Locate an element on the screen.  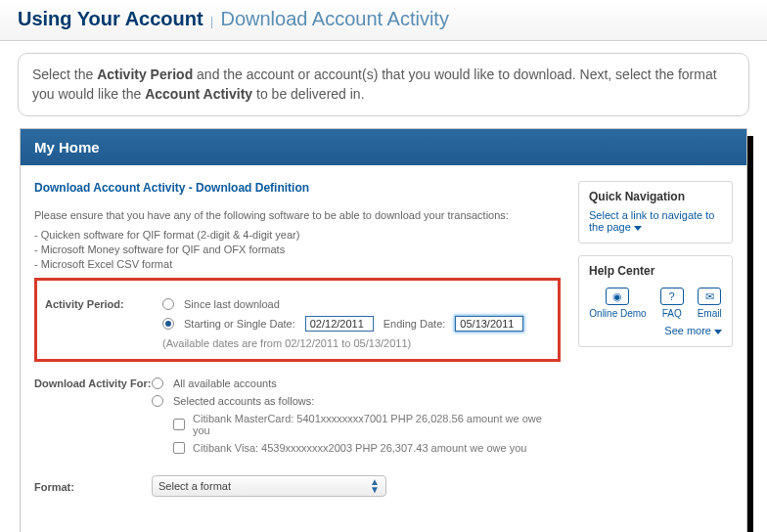
account-2-label: Citibank Visa: 4539xxxxxxxx2003 PHP 26,3… is located at coordinates (360, 448).